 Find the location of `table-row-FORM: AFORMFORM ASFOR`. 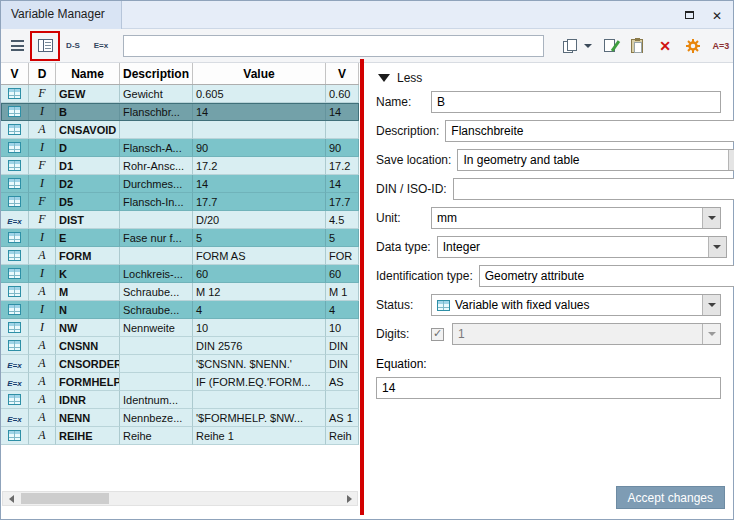

table-row-FORM: AFORMFORM ASFOR is located at coordinates (180, 256).